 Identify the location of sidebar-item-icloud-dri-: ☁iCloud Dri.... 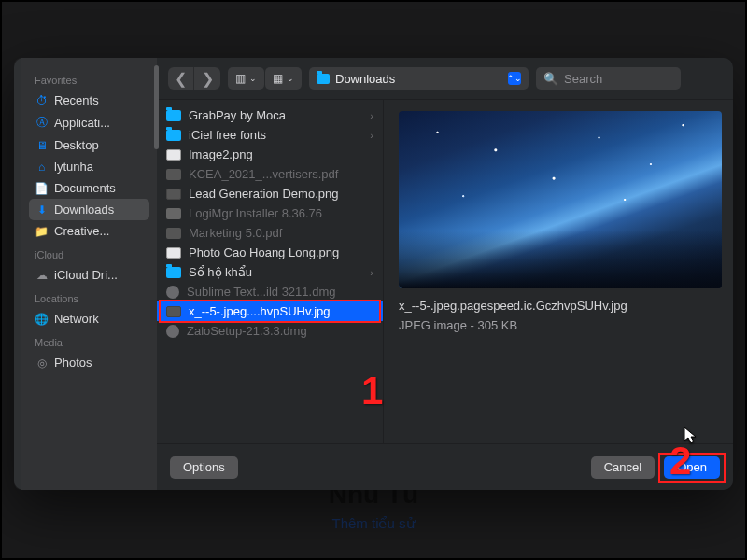
(90, 274).